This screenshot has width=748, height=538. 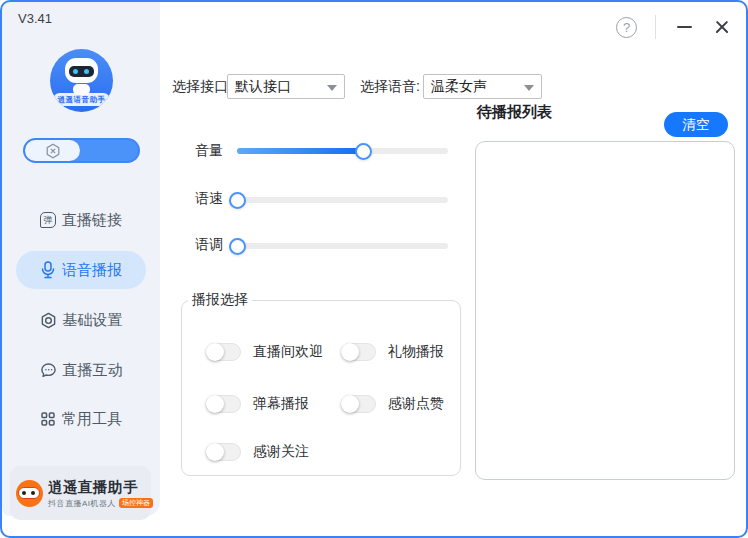 What do you see at coordinates (96, 504) in the screenshot?
I see `brand-subtitle-row: 抖音直播AI机器人 场控神器` at bounding box center [96, 504].